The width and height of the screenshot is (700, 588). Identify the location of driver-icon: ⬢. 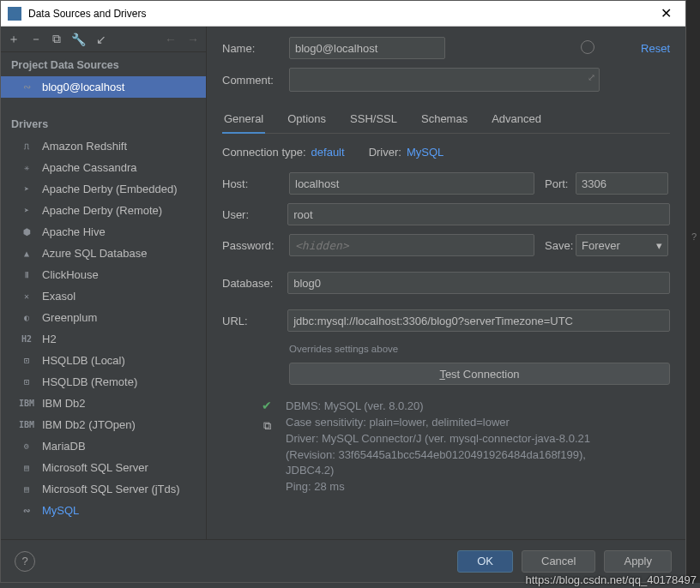
(27, 232).